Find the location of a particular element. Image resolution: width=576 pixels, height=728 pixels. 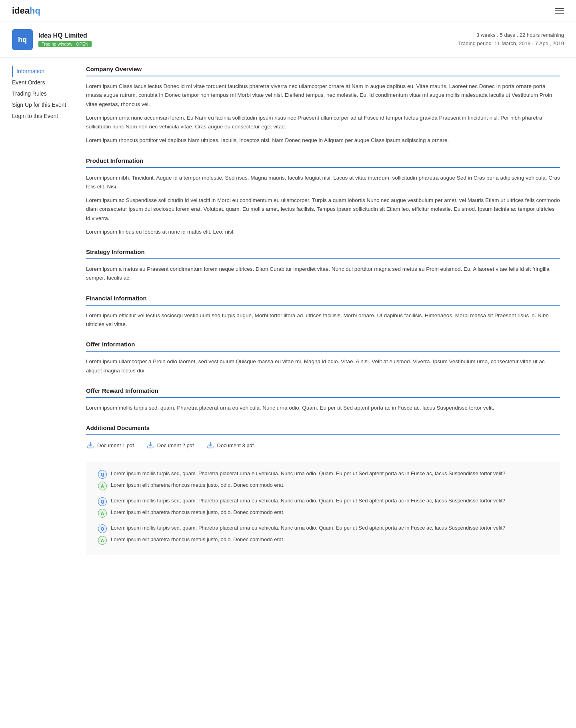

qa-item-3: Q Lorem ipsum mollis turpis sed, quam. P… is located at coordinates (323, 534).